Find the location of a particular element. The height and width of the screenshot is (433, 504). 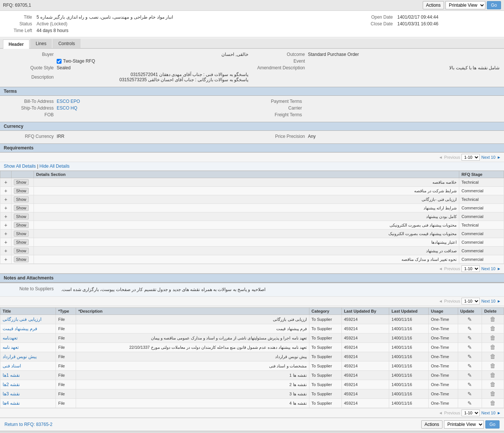

att-prev-label-top: Previous is located at coordinates (452, 301).